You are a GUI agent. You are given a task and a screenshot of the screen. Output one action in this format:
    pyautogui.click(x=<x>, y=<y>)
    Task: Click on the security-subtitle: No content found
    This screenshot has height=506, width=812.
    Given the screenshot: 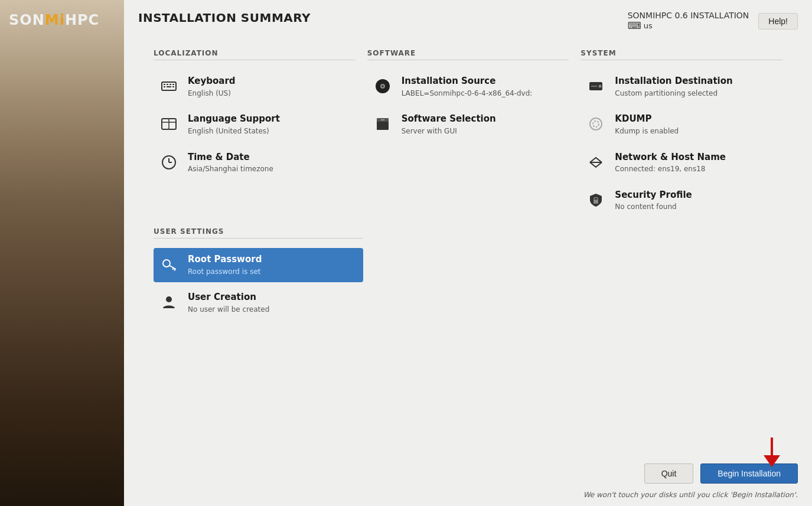 What is the action you would take?
    pyautogui.click(x=696, y=207)
    